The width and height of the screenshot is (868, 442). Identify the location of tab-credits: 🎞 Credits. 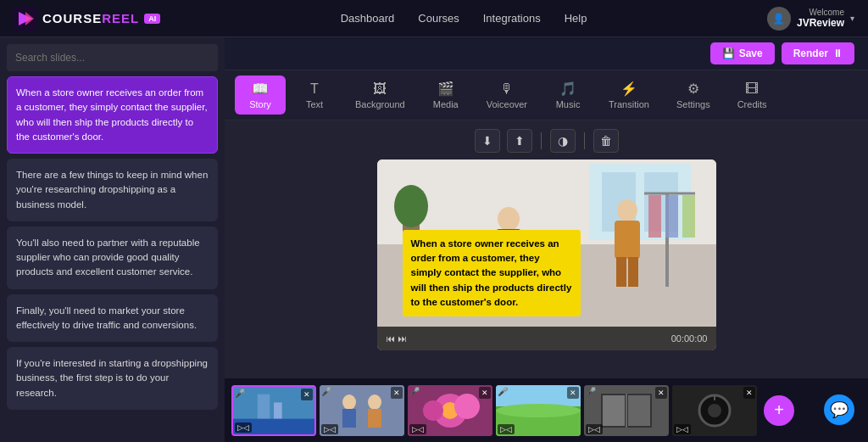
(753, 95).